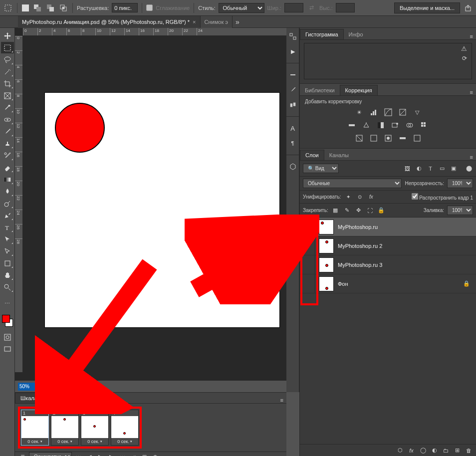 Image resolution: width=476 pixels, height=456 pixels. What do you see at coordinates (352, 125) in the screenshot?
I see `hue-icon` at bounding box center [352, 125].